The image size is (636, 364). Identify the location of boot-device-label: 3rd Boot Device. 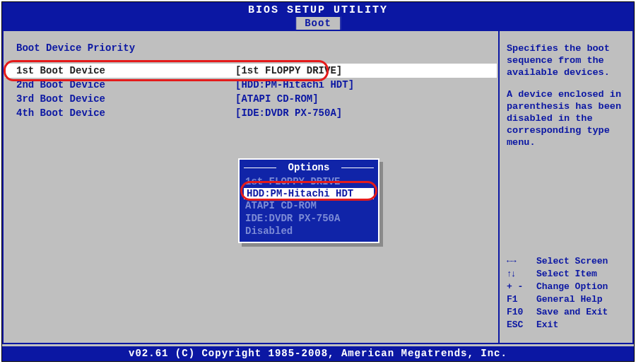
(126, 99).